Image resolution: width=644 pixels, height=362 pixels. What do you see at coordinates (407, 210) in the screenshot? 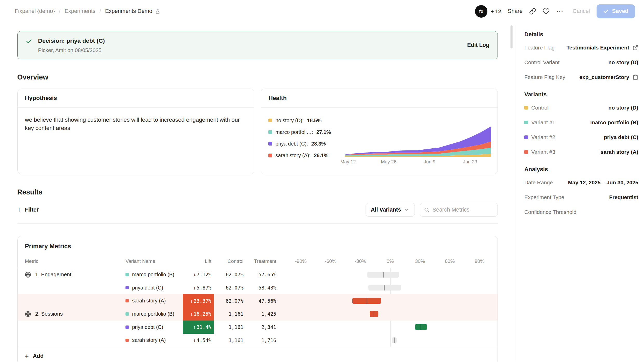
I see `chevron-down-icon` at bounding box center [407, 210].